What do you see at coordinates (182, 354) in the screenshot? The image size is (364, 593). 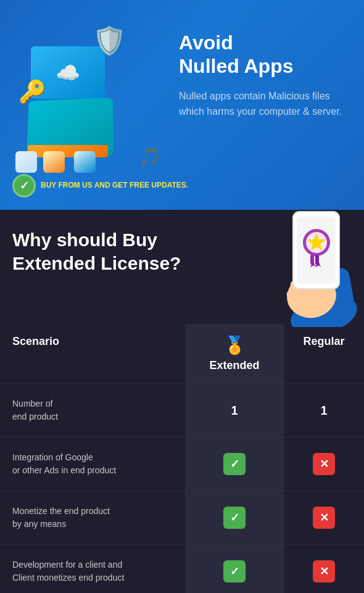 I see `table-header: Scenario 🏅 Extended Regular` at bounding box center [182, 354].